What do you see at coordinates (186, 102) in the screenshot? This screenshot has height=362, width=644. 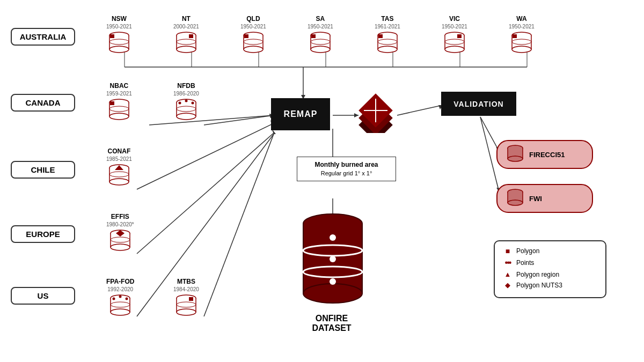 I see `source-nfdb: NFDB 1986-2020` at bounding box center [186, 102].